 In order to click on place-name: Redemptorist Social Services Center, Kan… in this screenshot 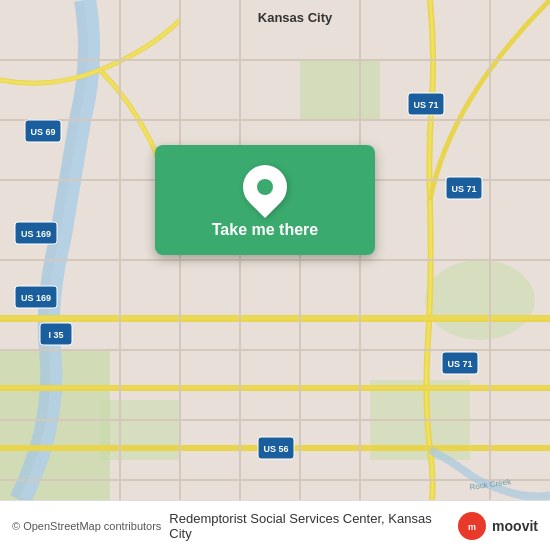, I will do `click(310, 526)`.